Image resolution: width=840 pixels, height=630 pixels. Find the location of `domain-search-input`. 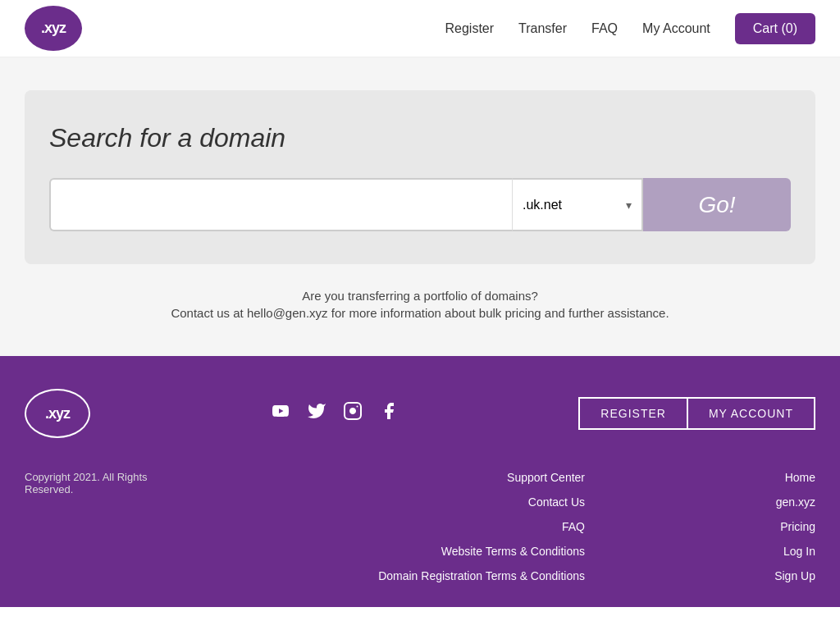

domain-search-input is located at coordinates (281, 205).